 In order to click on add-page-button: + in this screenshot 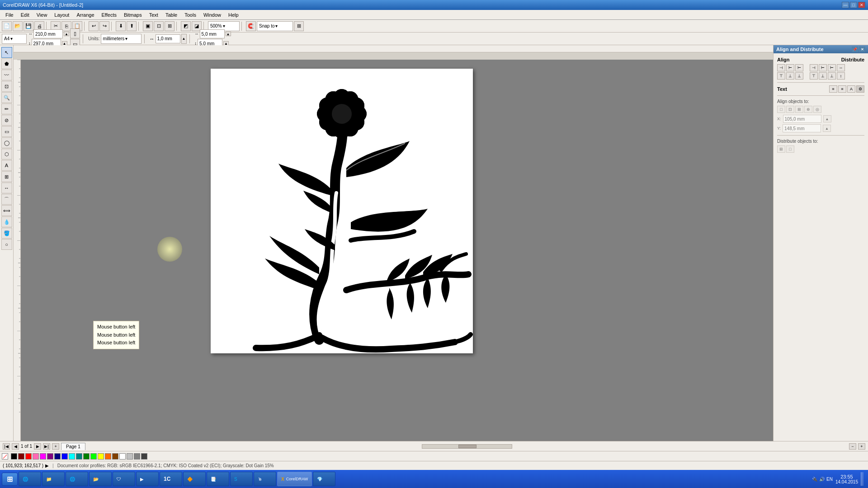, I will do `click(56, 446)`.